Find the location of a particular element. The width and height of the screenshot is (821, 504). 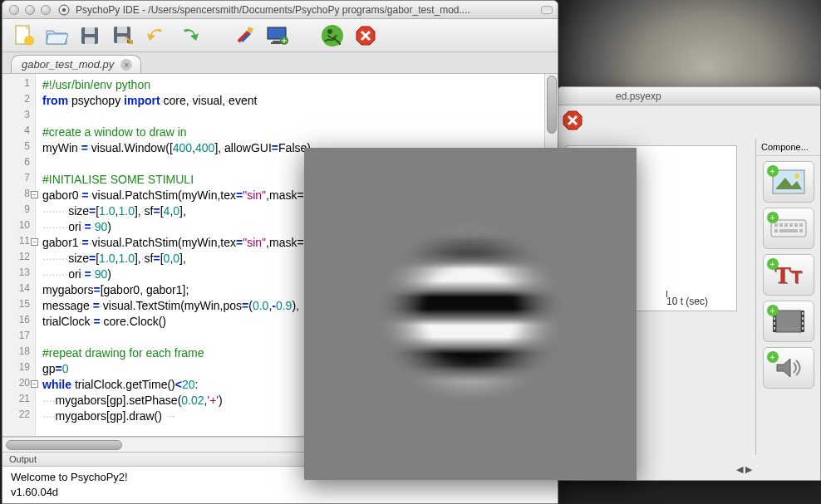

component-keyboard: + is located at coordinates (789, 228).